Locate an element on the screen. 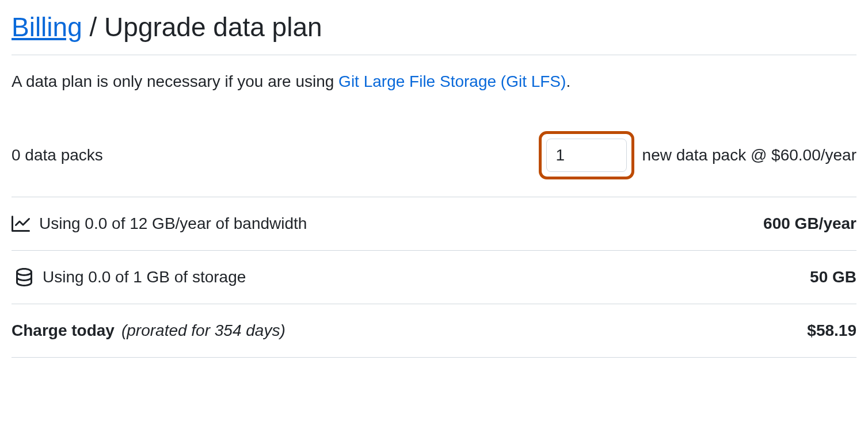 This screenshot has width=868, height=429. description-suffix: . is located at coordinates (568, 82).